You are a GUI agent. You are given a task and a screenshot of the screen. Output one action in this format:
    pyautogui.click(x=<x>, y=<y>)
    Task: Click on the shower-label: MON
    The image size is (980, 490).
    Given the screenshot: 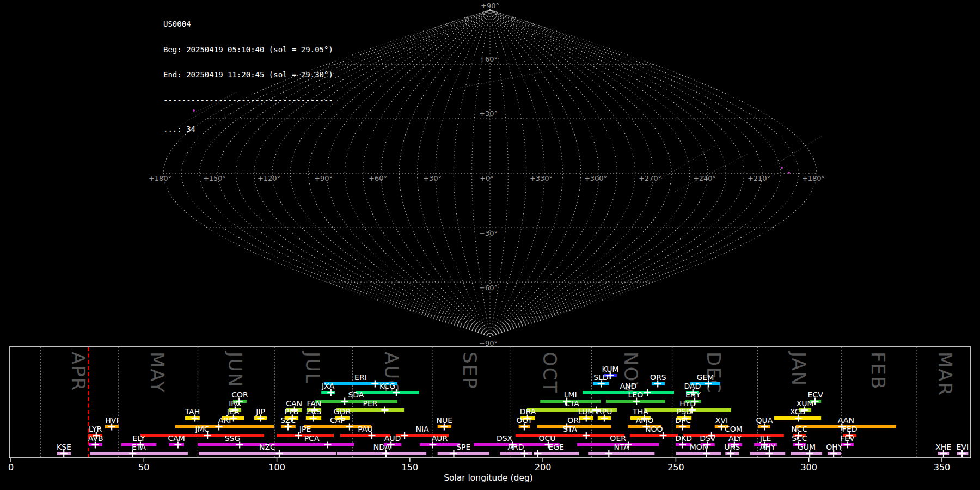 What is the action you would take?
    pyautogui.click(x=699, y=447)
    